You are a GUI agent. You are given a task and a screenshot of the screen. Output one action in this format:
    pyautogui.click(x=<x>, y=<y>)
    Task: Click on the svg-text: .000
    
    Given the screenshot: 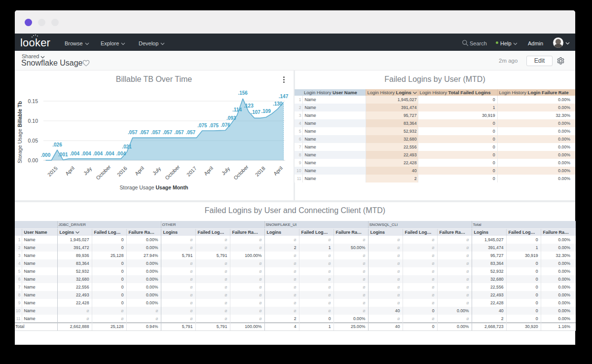 What is the action you would take?
    pyautogui.click(x=46, y=155)
    